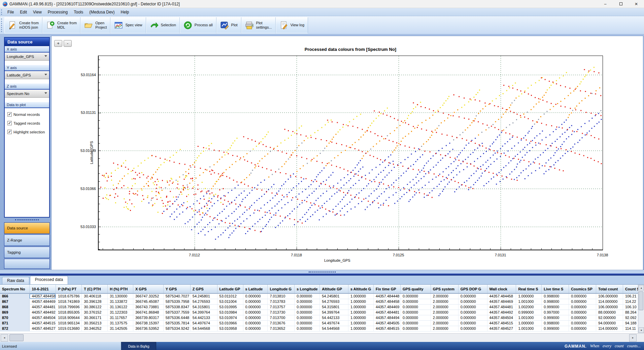 The width and height of the screenshot is (644, 350). What do you see at coordinates (24, 12) in the screenshot?
I see `menu-item-edit: Edit` at bounding box center [24, 12].